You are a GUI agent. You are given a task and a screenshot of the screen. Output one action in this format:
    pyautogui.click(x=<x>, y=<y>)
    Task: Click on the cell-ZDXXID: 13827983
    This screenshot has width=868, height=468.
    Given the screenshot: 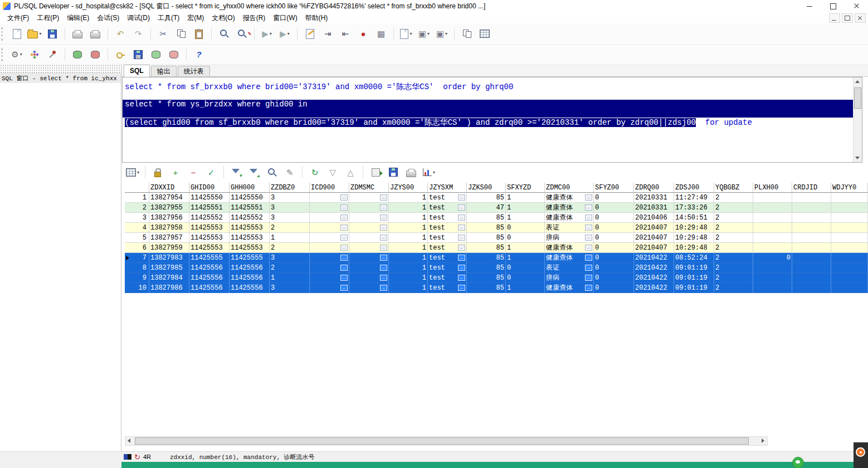 What is the action you would take?
    pyautogui.click(x=169, y=258)
    